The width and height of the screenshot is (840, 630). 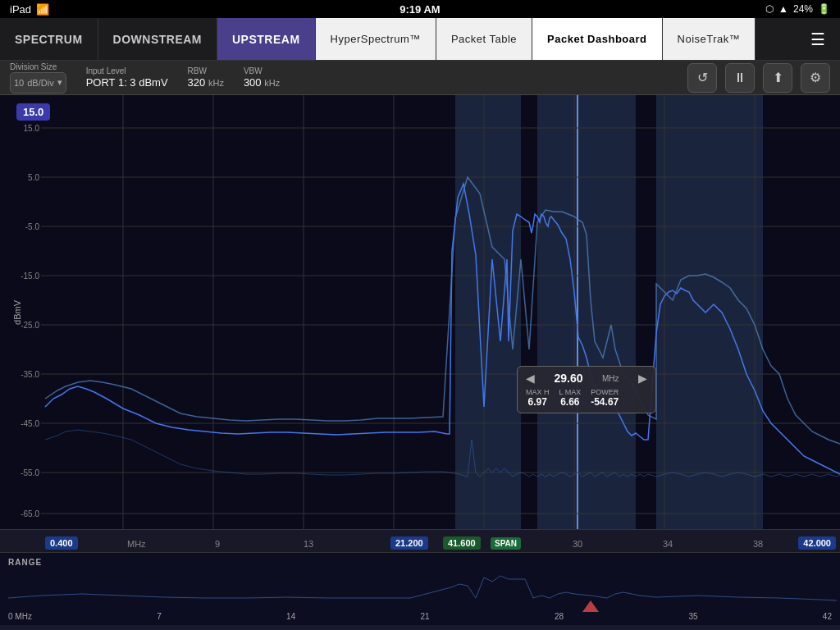 I want to click on freq-30-label: 30, so click(x=578, y=544).